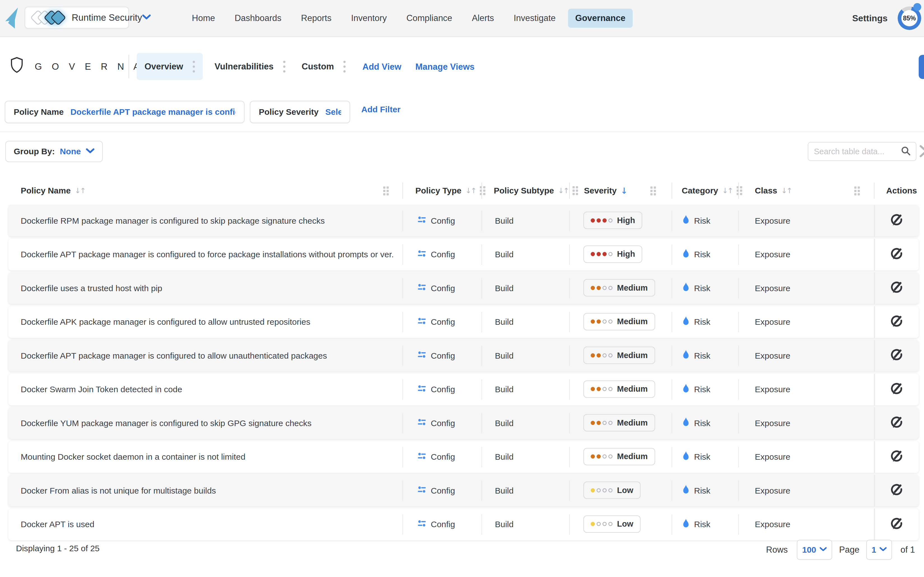 This screenshot has height=577, width=924. What do you see at coordinates (922, 152) in the screenshot?
I see `collapse-chevron-icon` at bounding box center [922, 152].